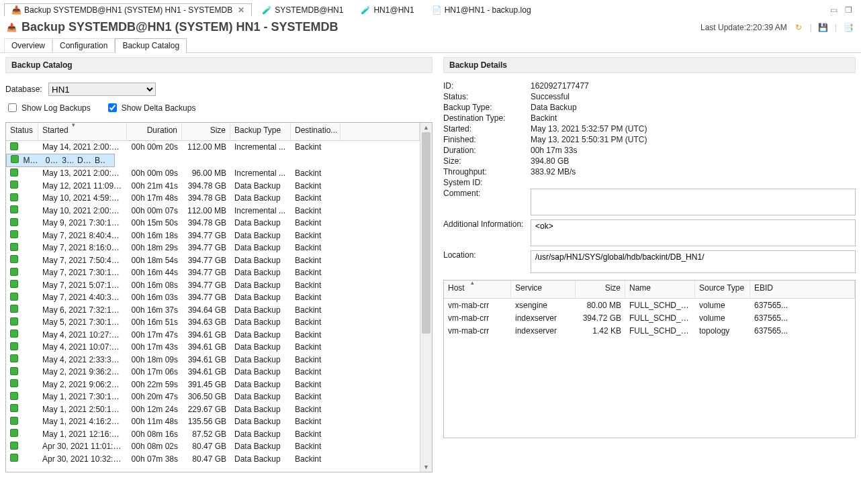 This screenshot has width=861, height=504. Describe the element at coordinates (22, 132) in the screenshot. I see `col-status: Status` at that location.